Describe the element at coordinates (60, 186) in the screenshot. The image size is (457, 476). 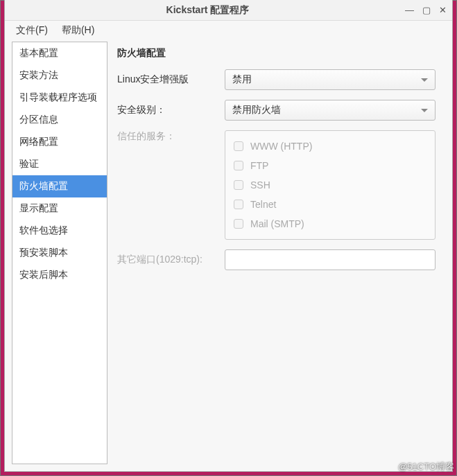
I see `sidebar-item-firewall: 防火墙配置` at that location.